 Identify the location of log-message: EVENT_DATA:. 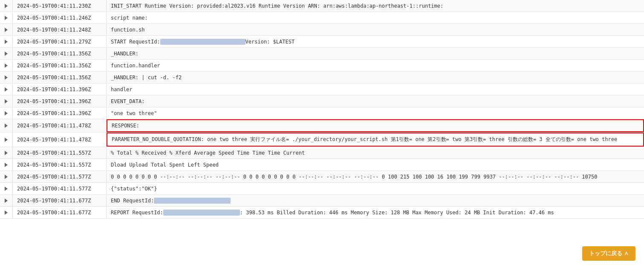
(375, 101).